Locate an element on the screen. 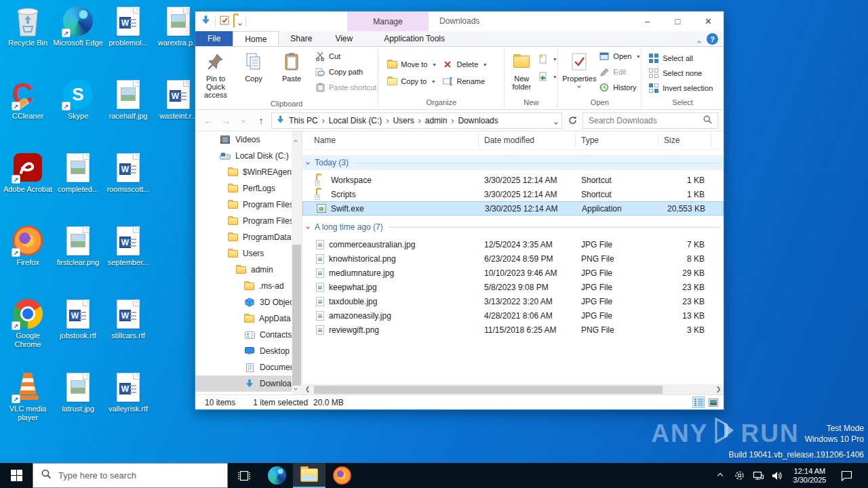 The image size is (868, 488). rename-button: Rename is located at coordinates (464, 81).